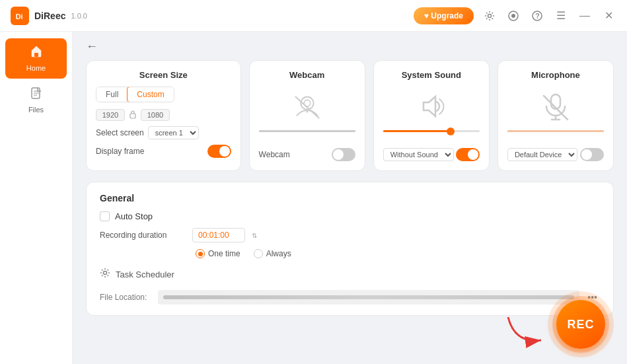 The width and height of the screenshot is (627, 364). What do you see at coordinates (225, 151) in the screenshot?
I see `toggle-thumb` at bounding box center [225, 151].